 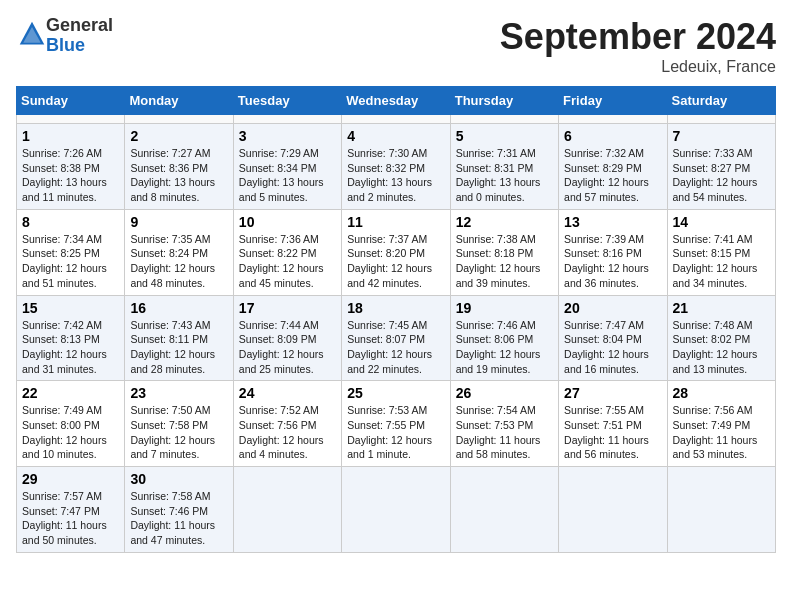 What do you see at coordinates (288, 432) in the screenshot?
I see `day-info: Sunrise: 7:52 AMSunset: 7:56 PMDaylight:…` at bounding box center [288, 432].